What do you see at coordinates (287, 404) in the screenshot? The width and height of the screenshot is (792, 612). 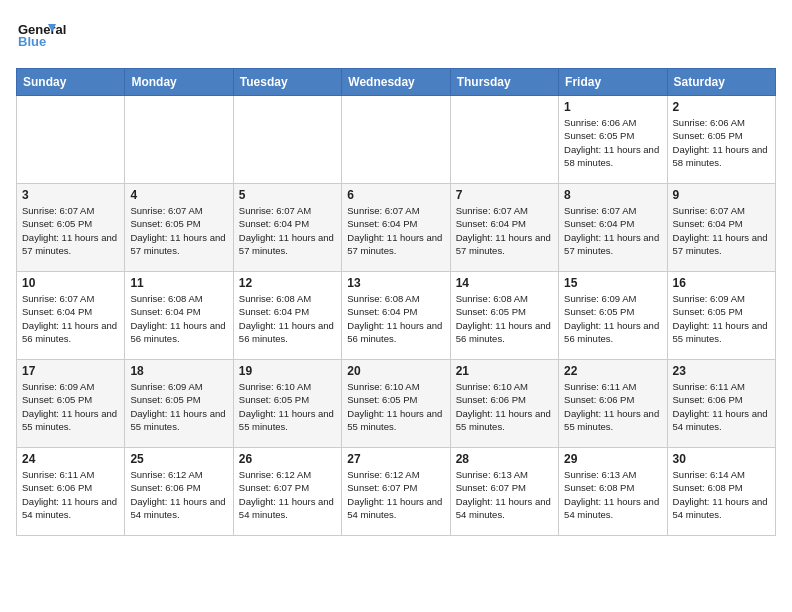 I see `calendar-cell: 19Sunrise: 6:10 AM Sunset: 6:05 PM Dayli…` at bounding box center [287, 404].